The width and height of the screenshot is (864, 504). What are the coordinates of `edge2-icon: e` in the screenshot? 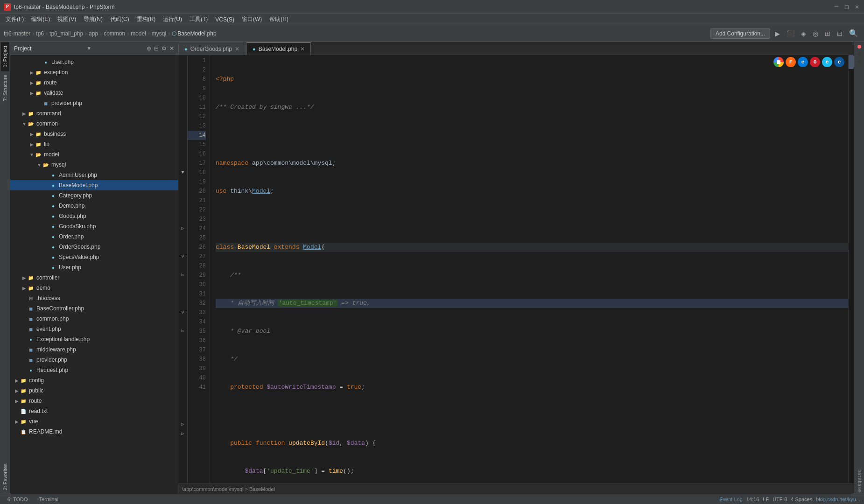 It's located at (839, 62).